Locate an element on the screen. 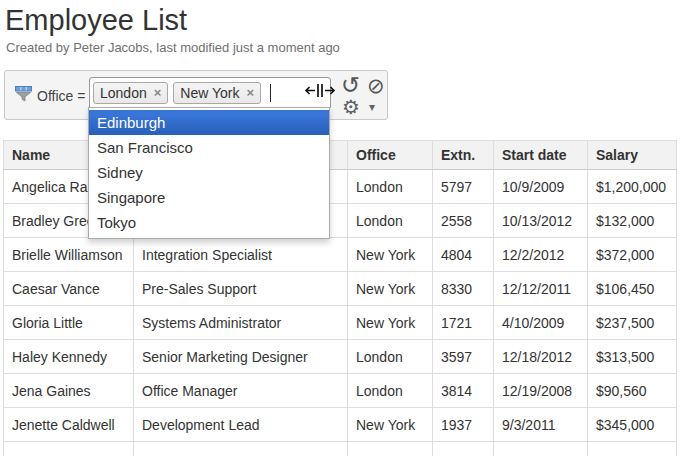 The height and width of the screenshot is (456, 681). table-cell: 1937 is located at coordinates (464, 425).